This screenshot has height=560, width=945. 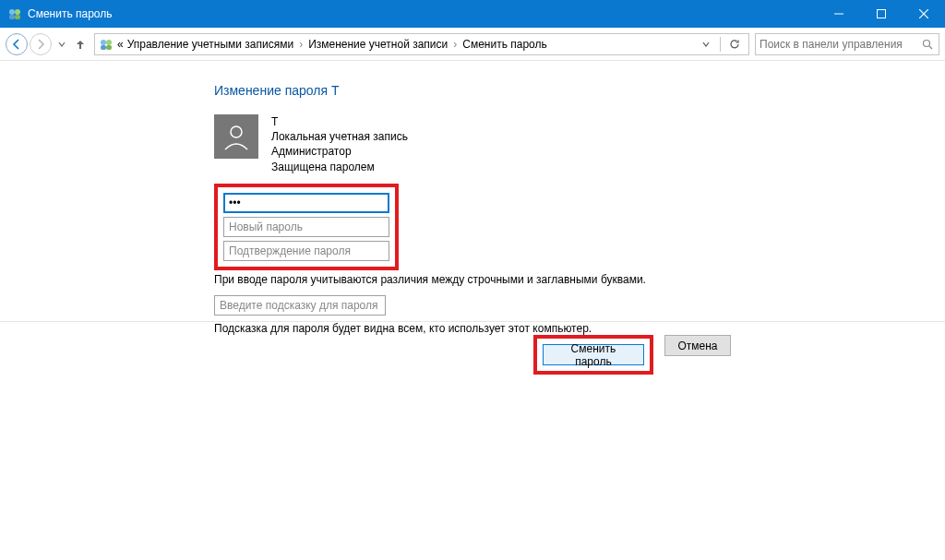 What do you see at coordinates (17, 44) in the screenshot?
I see `nav-back-button` at bounding box center [17, 44].